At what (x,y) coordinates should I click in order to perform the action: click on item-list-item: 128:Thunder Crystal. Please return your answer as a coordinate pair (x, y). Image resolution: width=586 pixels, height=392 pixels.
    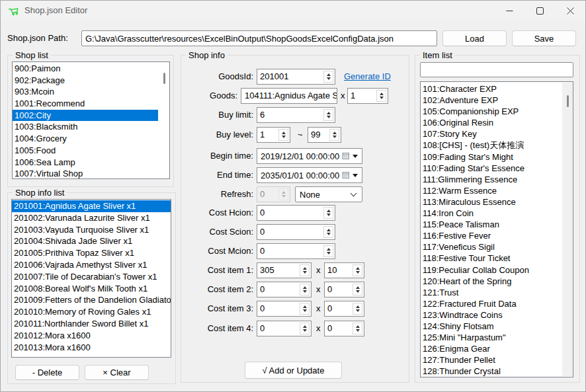
    Looking at the image, I should click on (491, 372).